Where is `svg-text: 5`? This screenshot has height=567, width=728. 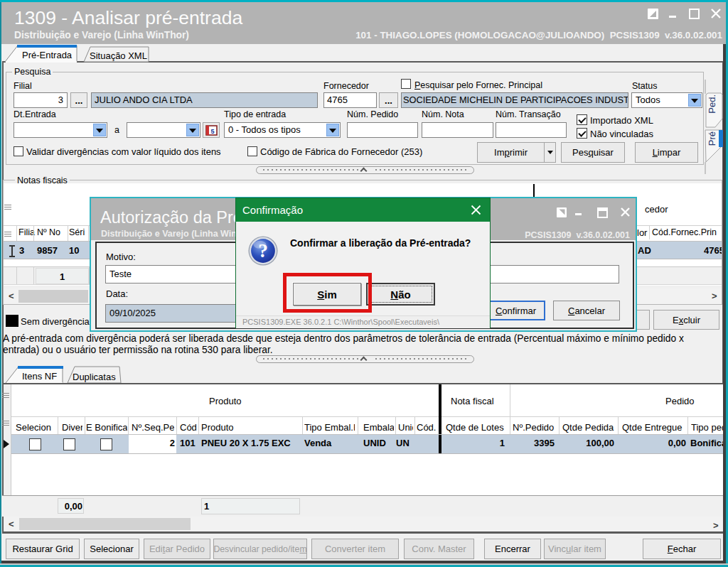
svg-text: 5 is located at coordinates (212, 131).